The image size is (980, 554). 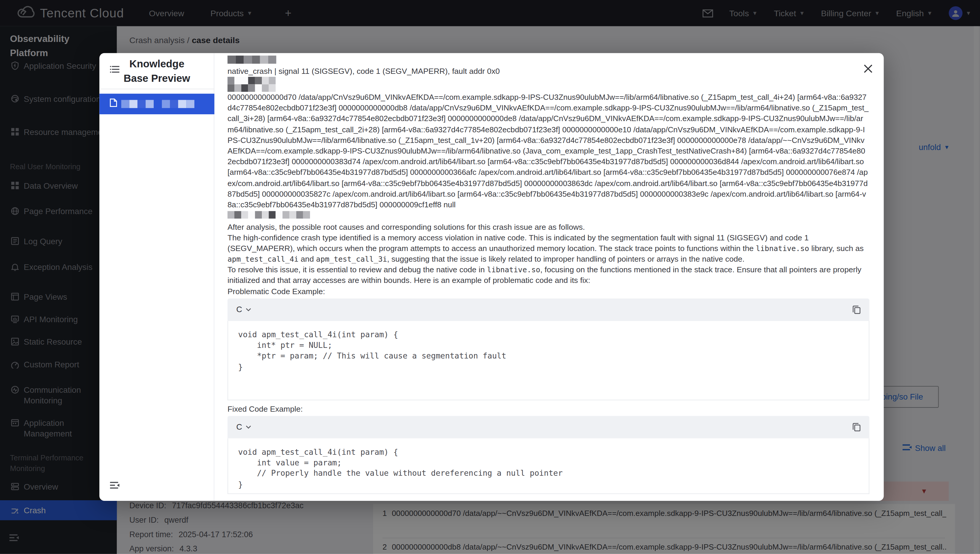 I want to click on modal-title: Knowledge Base Preview, so click(x=157, y=71).